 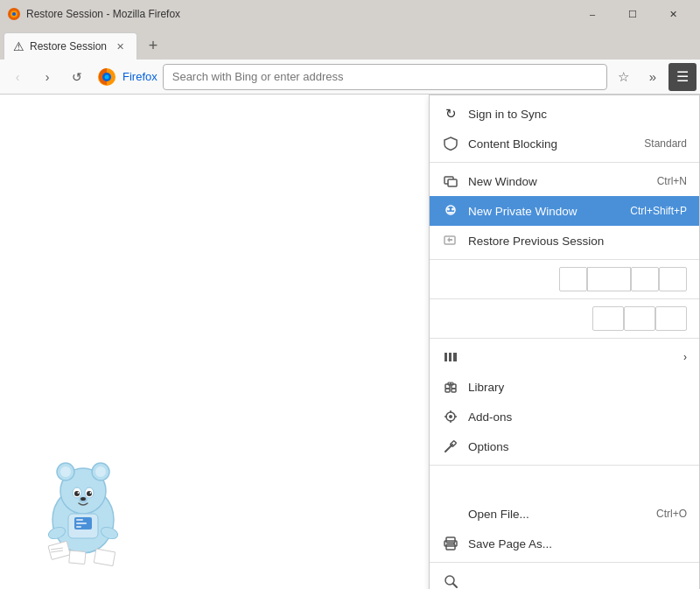 I want to click on save-page-label: Open File..., so click(x=553, y=515).